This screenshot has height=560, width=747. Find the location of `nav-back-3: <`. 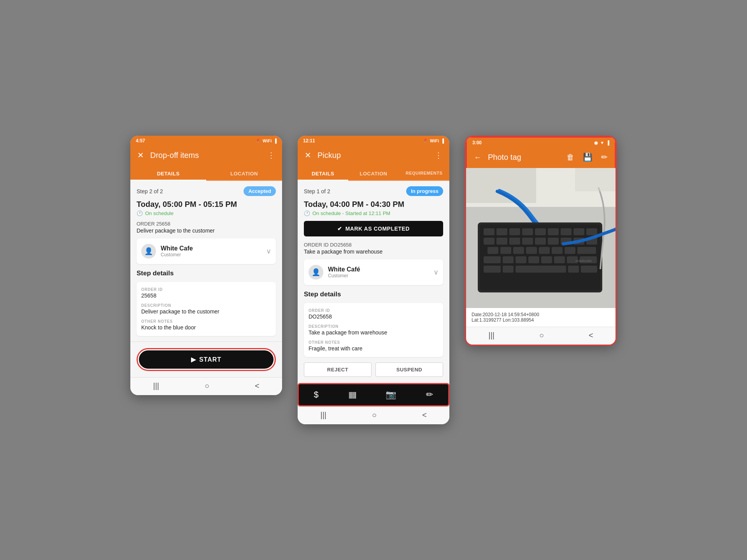

nav-back-3: < is located at coordinates (591, 335).